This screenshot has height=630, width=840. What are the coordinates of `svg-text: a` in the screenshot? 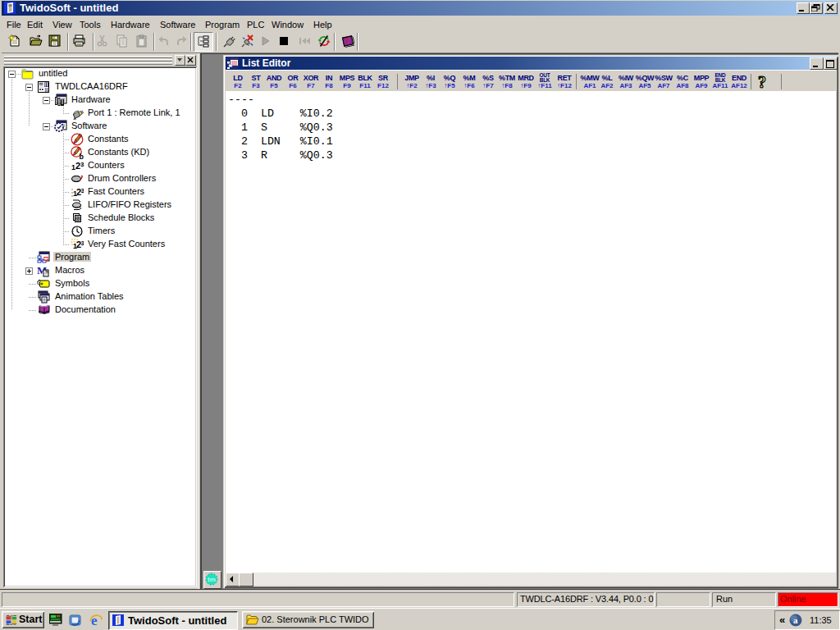 It's located at (796, 620).